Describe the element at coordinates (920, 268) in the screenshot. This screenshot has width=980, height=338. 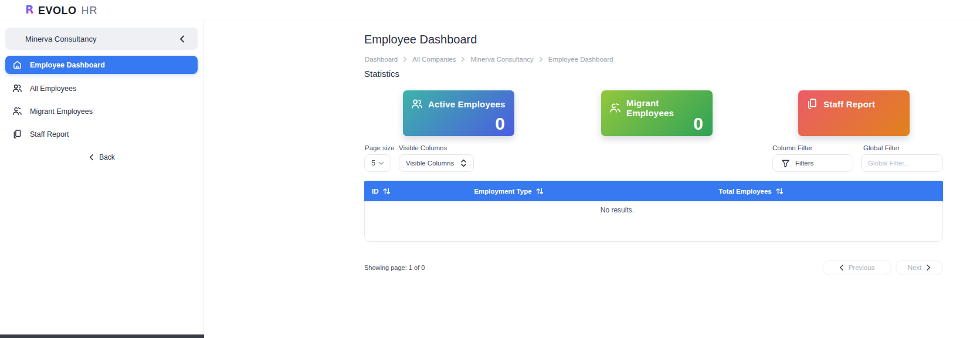
I see `next-page-button: Next` at that location.